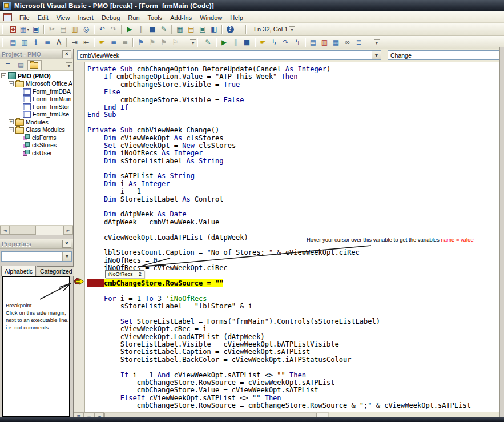 This screenshot has width=504, height=422. I want to click on menu-item-edit: Edit, so click(43, 18).